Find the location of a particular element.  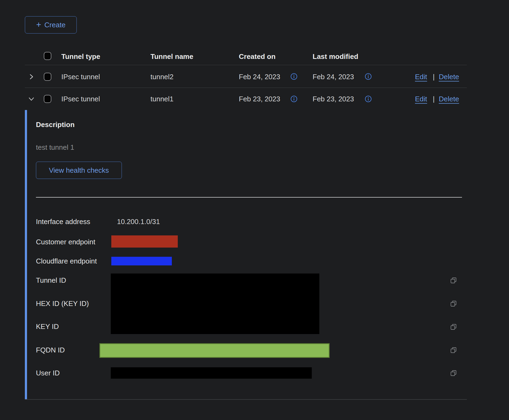

tunnel-id-label: Tunnel ID is located at coordinates (51, 281).